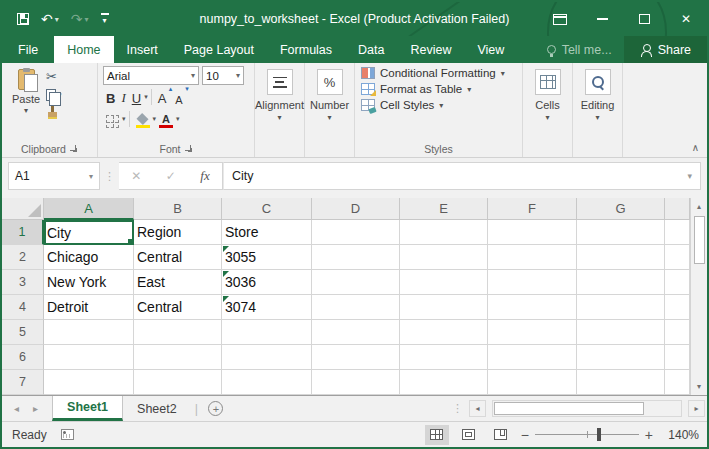  Describe the element at coordinates (23, 19) in the screenshot. I see `save-button` at that location.